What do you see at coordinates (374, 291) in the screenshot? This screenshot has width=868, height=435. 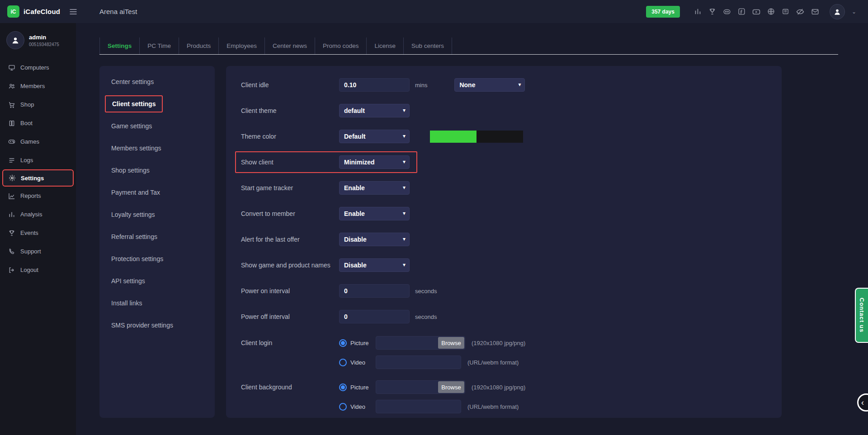 I see `power-on-interval-input` at bounding box center [374, 291].